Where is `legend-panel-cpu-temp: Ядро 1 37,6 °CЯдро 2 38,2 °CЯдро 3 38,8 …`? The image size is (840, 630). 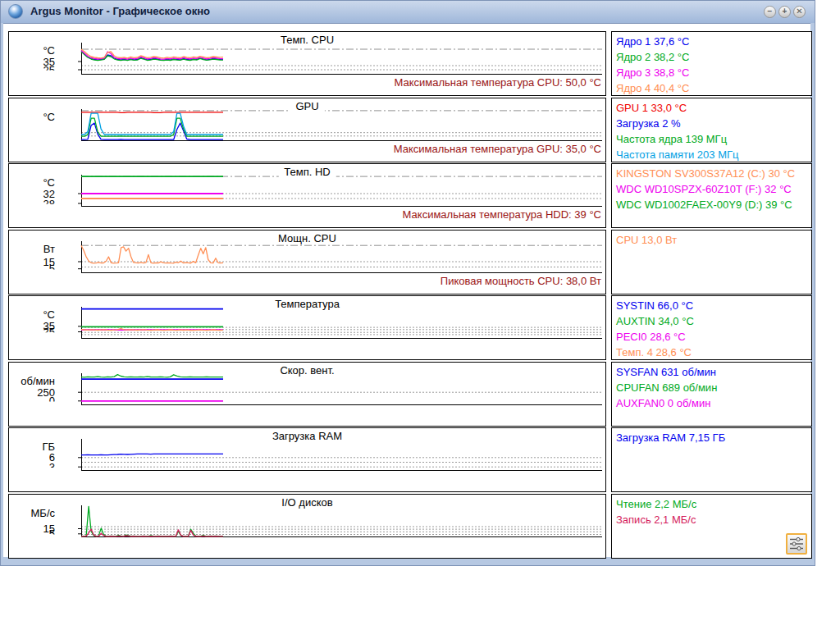
legend-panel-cpu-temp: Ядро 1 37,6 °CЯдро 2 38,2 °CЯдро 3 38,8 … is located at coordinates (712, 64).